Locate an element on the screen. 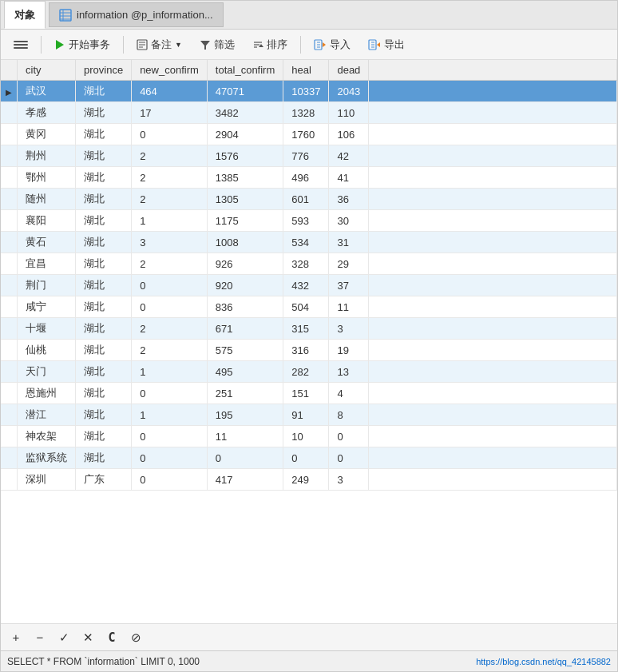 Image resolution: width=618 pixels, height=672 pixels. table-row: 武汉湖北46447071103372043 is located at coordinates (309, 91).